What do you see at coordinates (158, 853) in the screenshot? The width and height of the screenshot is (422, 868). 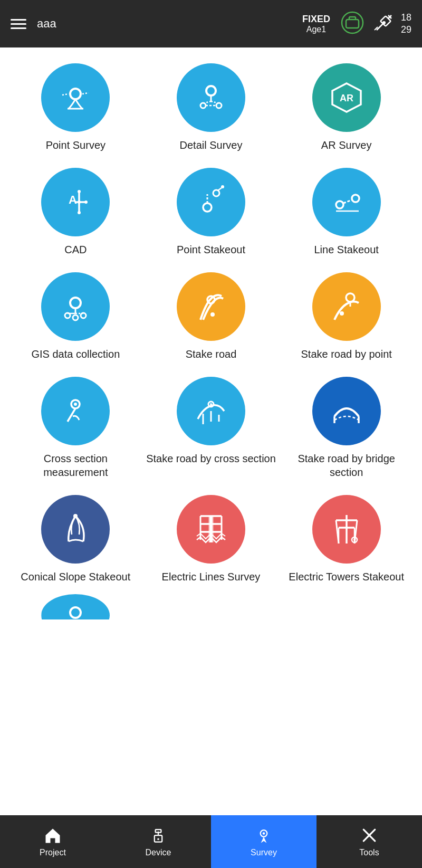 I see `nav-device-label: Device` at bounding box center [158, 853].